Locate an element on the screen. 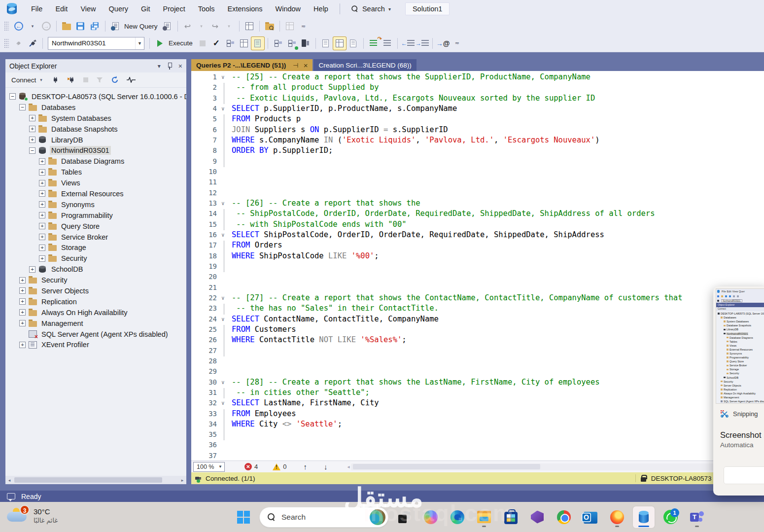 Image resolution: width=764 pixels, height=532 pixels. code-line-21: 21 is located at coordinates (478, 288).